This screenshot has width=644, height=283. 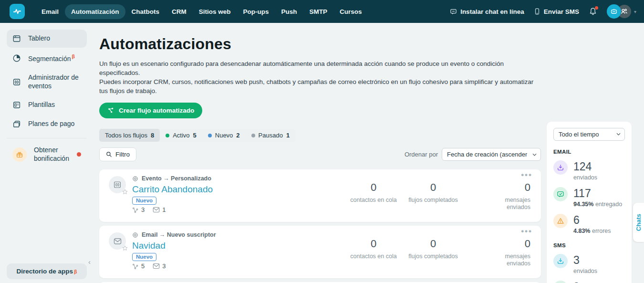 I want to click on send-sms-label: Enviar SMS, so click(x=561, y=11).